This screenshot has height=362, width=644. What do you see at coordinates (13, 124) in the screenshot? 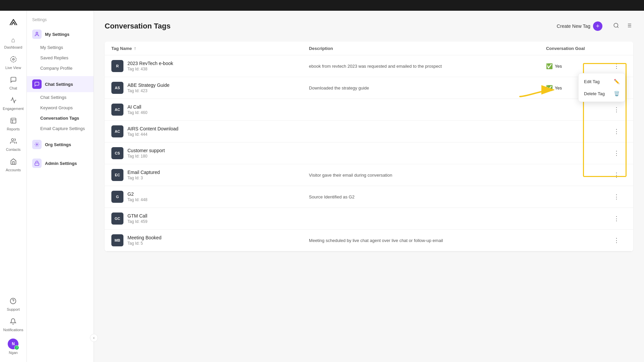
I see `nav-item-reports: Reports` at bounding box center [13, 124].